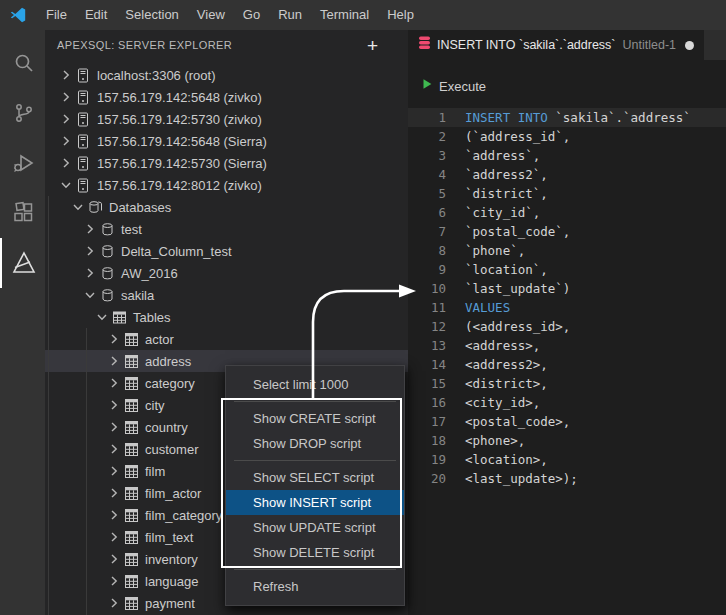 This screenshot has height=615, width=726. Describe the element at coordinates (427, 156) in the screenshot. I see `line-number: 3` at that location.